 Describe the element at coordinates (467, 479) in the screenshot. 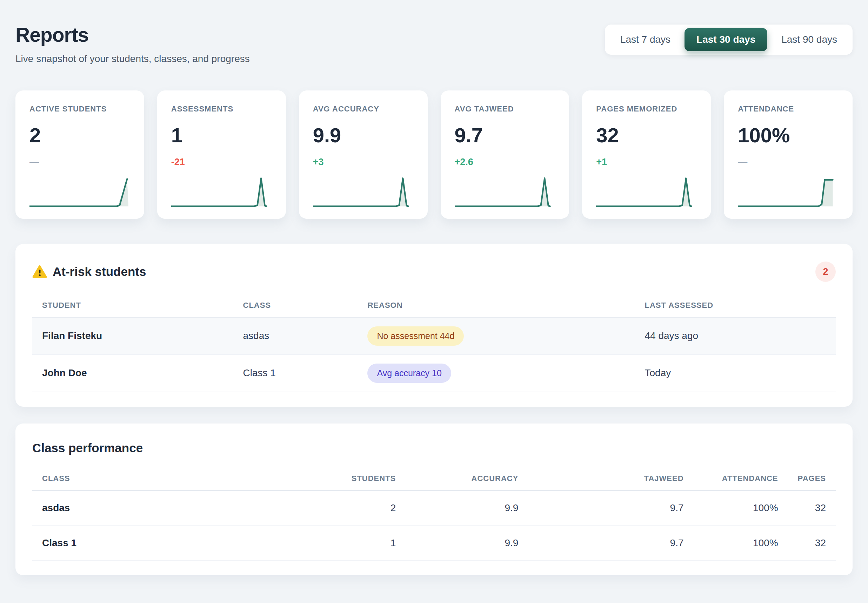

I see `column-header-accuracy: ACCURACY` at that location.